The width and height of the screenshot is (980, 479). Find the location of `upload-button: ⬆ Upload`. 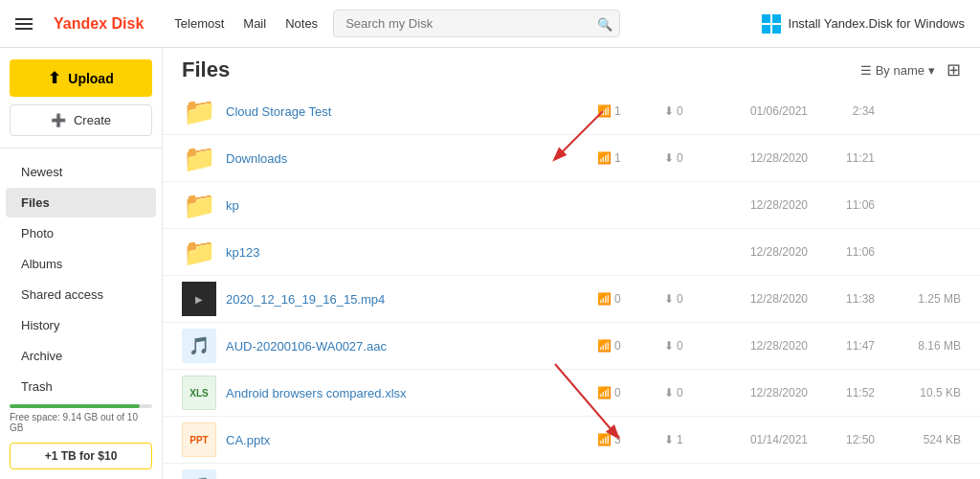

upload-button: ⬆ Upload is located at coordinates (80, 79).